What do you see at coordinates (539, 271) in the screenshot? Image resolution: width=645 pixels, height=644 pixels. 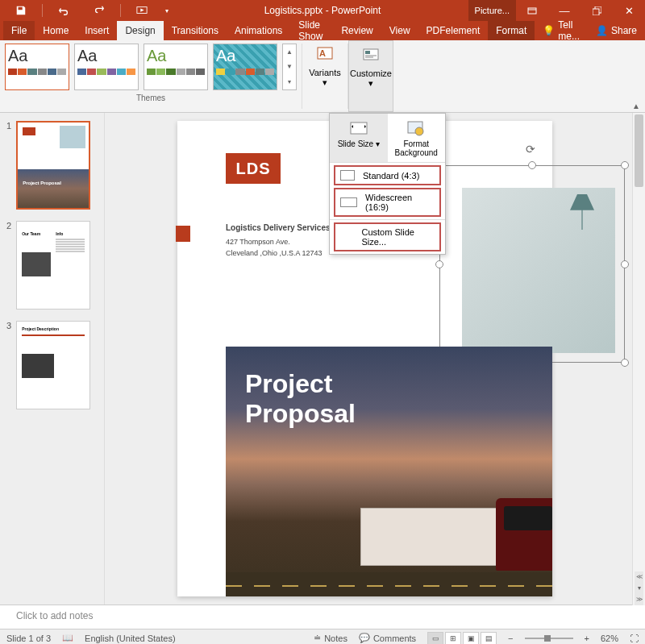 I see `image-content` at bounding box center [539, 271].